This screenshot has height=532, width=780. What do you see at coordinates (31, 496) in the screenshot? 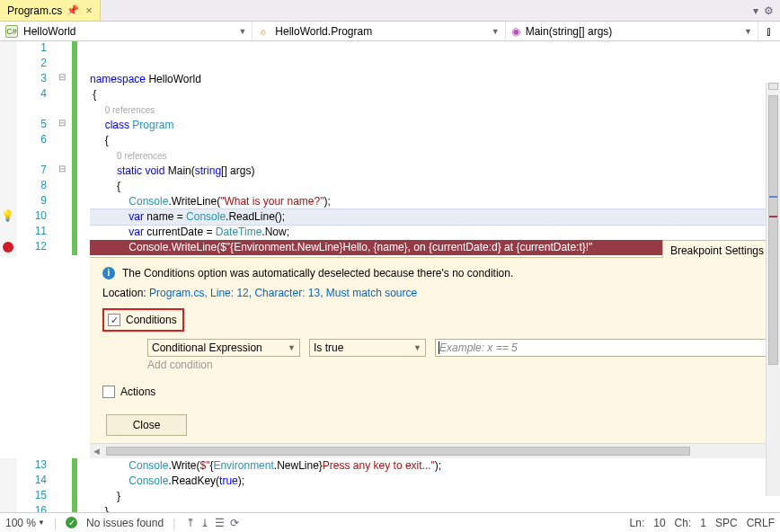
I see `line-number: 15` at bounding box center [31, 496].